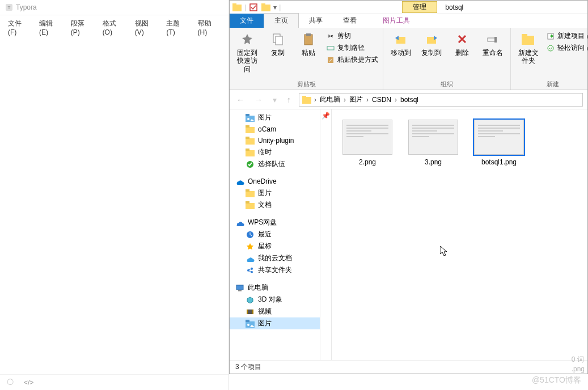  Describe the element at coordinates (259, 100) in the screenshot. I see `forward-button: →` at that location.